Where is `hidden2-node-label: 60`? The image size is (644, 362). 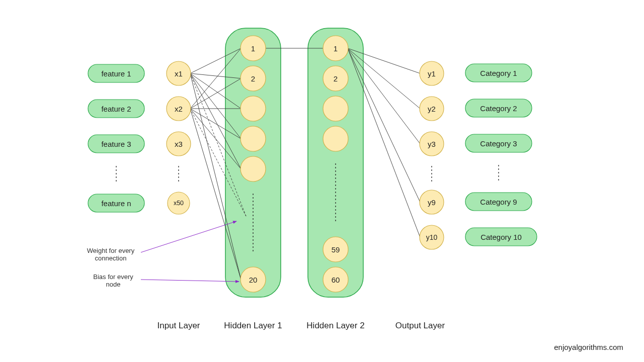
hidden2-node-label: 60 is located at coordinates (336, 280).